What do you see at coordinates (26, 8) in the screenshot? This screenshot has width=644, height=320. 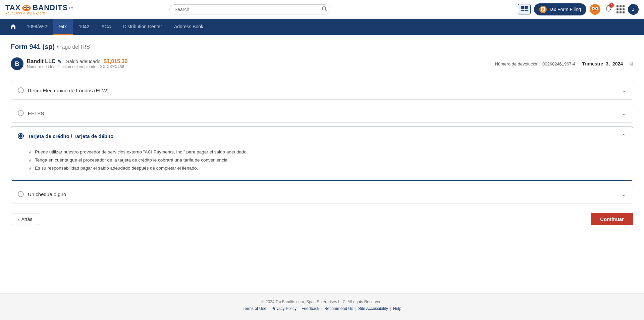 I see `logo-owl-icon` at bounding box center [26, 8].